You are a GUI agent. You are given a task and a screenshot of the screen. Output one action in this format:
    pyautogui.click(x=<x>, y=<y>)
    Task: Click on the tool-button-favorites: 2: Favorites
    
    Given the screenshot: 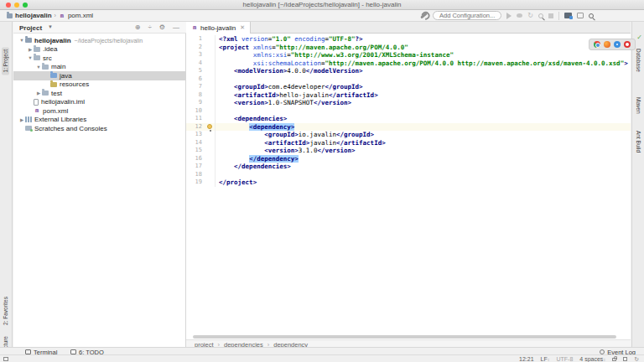 What is the action you would take?
    pyautogui.click(x=5, y=311)
    